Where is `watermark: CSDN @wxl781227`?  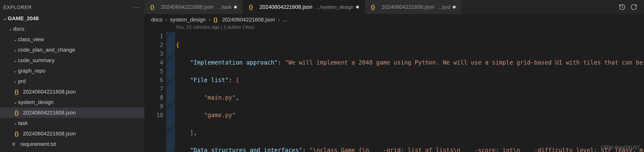 watermark: CSDN @wxl781227 is located at coordinates (620, 147).